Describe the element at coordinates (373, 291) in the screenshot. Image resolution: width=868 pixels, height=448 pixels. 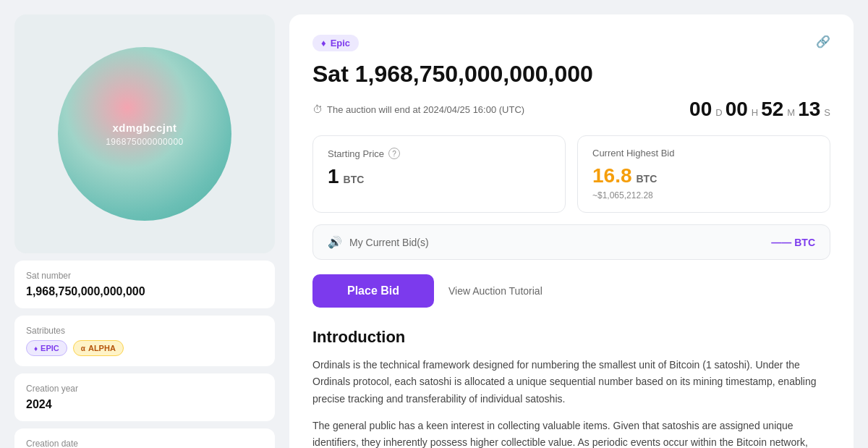
I see `place-bid-button: Place Bid` at that location.